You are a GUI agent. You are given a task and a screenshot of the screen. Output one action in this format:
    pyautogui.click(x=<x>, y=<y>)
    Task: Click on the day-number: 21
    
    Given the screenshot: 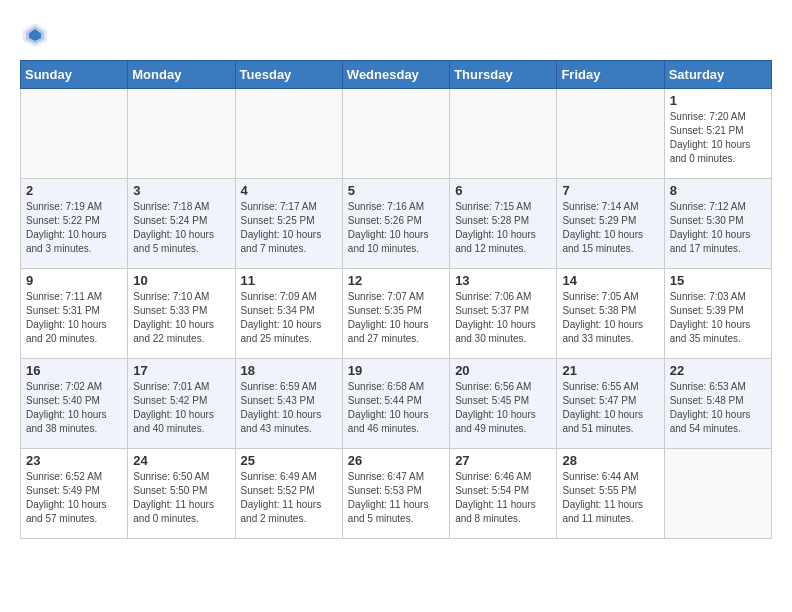 What is the action you would take?
    pyautogui.click(x=610, y=370)
    